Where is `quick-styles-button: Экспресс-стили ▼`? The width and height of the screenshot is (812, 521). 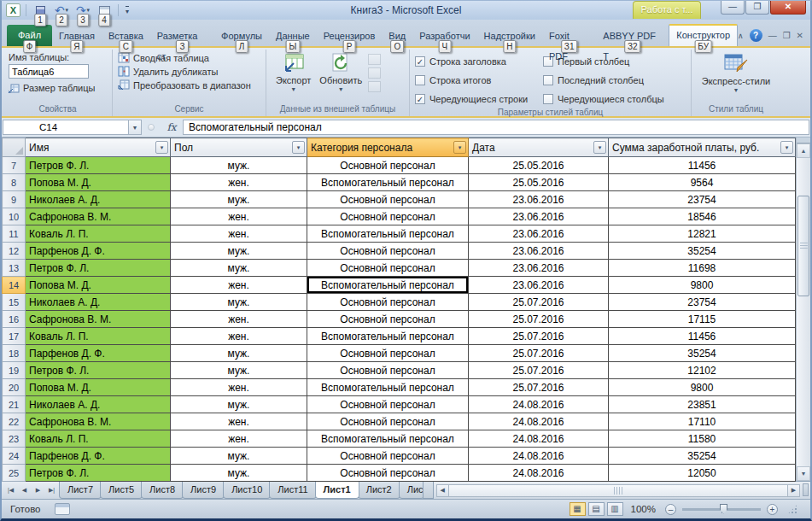
quick-styles-button: Экспресс-стили ▼ is located at coordinates (736, 73).